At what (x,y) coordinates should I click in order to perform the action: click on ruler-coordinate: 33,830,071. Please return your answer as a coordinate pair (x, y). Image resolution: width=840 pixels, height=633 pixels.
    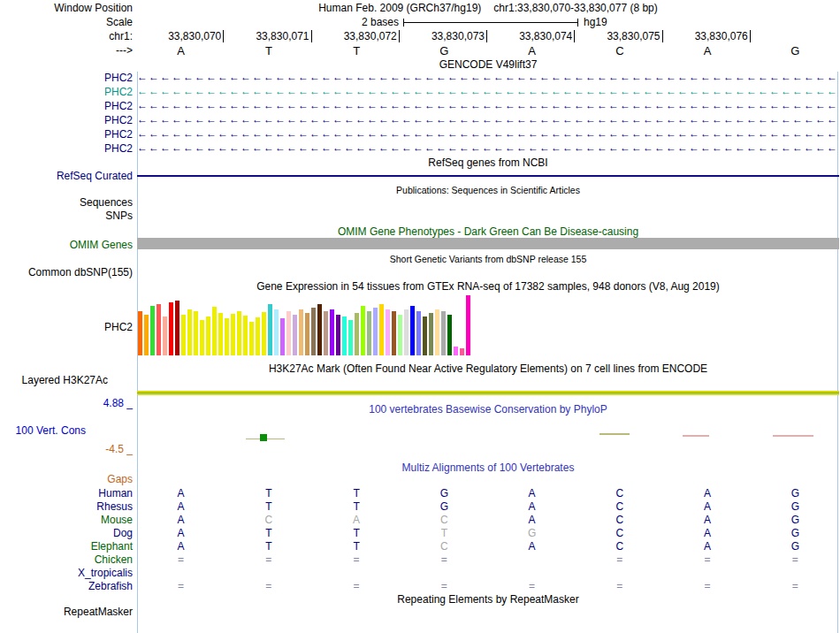
    Looking at the image, I should click on (269, 36).